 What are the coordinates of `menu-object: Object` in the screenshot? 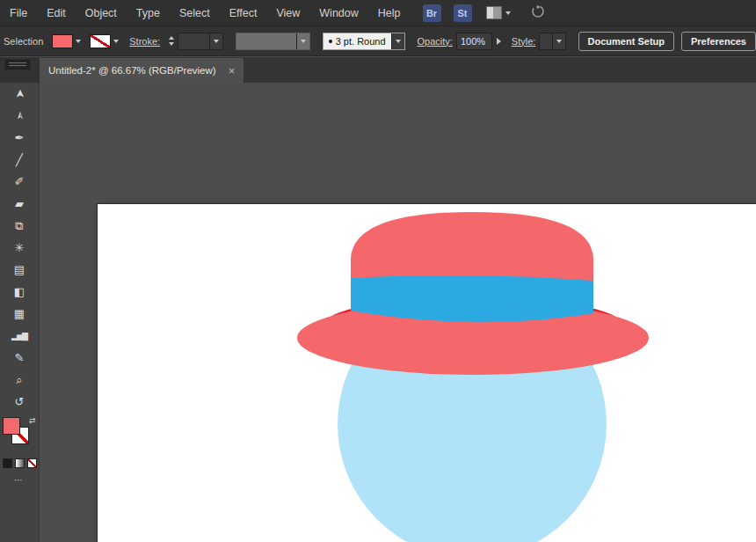 It's located at (101, 13).